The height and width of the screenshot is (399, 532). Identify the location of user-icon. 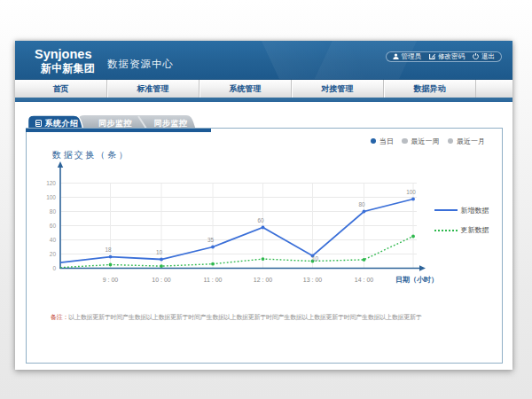
(395, 57).